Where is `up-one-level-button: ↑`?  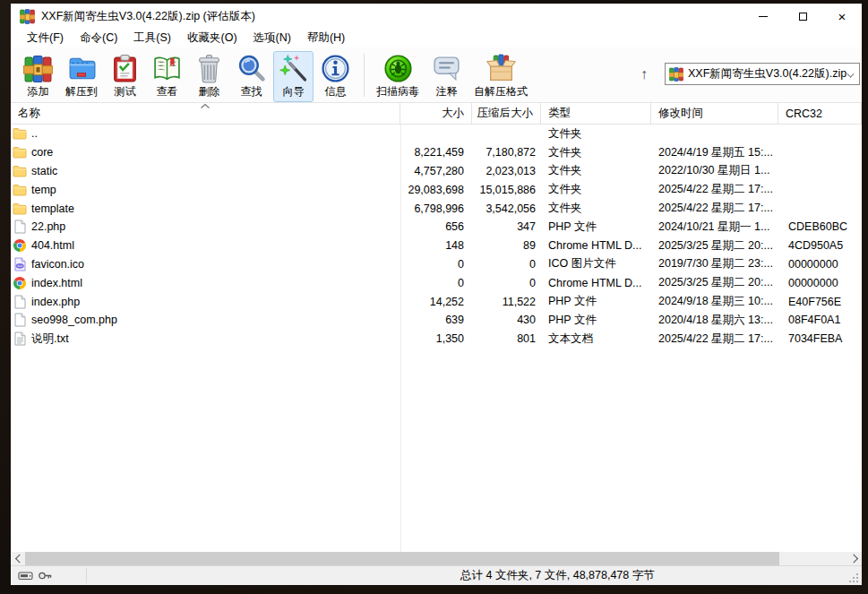 up-one-level-button: ↑ is located at coordinates (644, 74).